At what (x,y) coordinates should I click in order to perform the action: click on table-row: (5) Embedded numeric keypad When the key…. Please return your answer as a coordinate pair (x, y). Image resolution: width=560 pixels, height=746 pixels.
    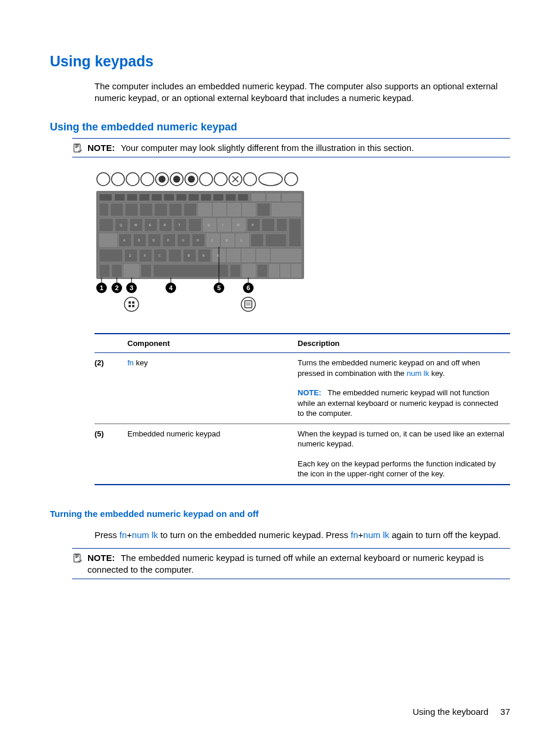
    Looking at the image, I should click on (302, 439).